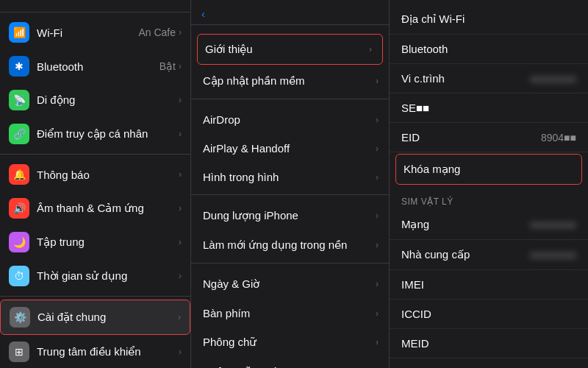  Describe the element at coordinates (433, 19) in the screenshot. I see `right-item-label-wifi-addr: Địa chỉ Wi-Fi` at that location.